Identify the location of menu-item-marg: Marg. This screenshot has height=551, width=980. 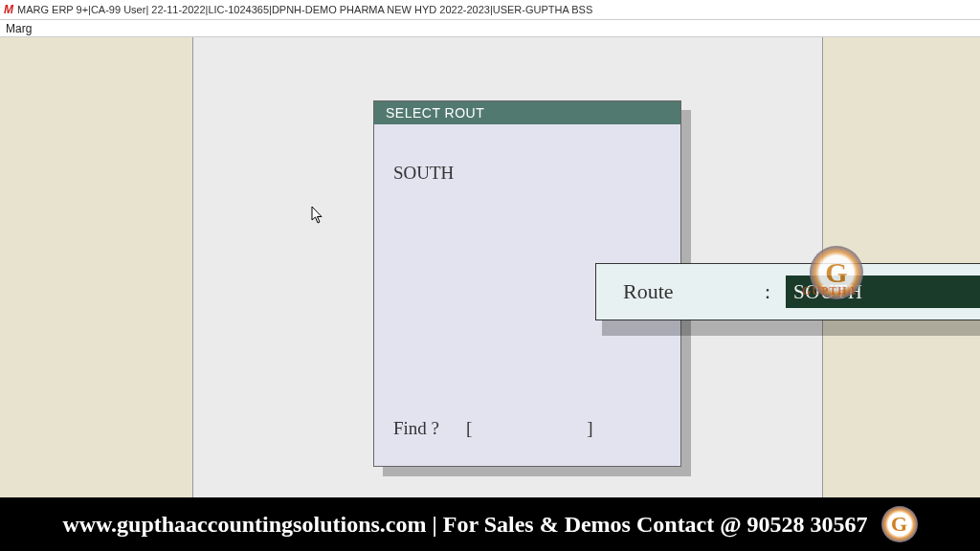
(19, 29).